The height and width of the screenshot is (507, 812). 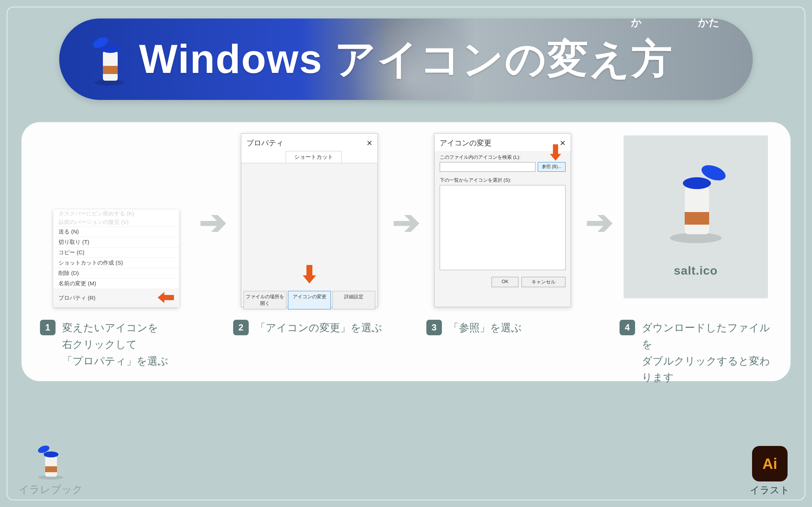 I want to click on search-icon-label: このファイル内のアイコンを検索 (L):, so click(x=503, y=157).